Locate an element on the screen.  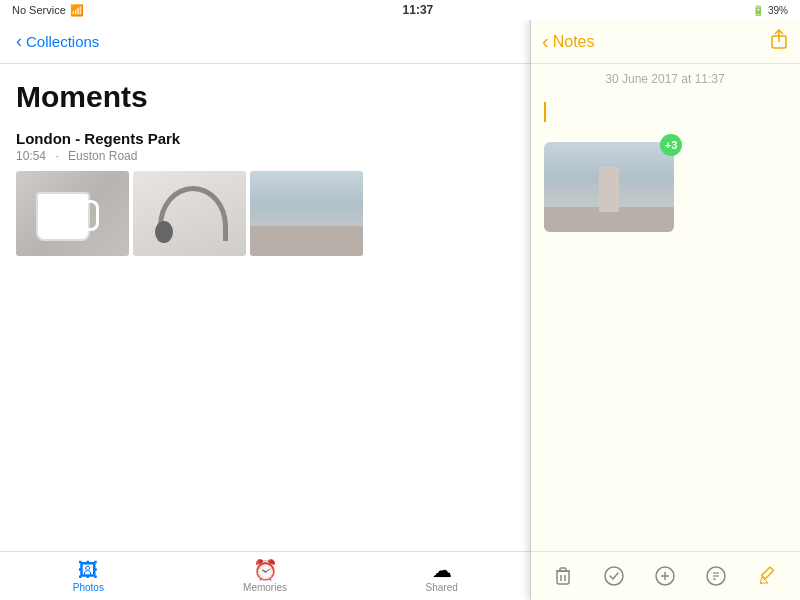
chevron-left-icon: ‹ is located at coordinates (19, 41).